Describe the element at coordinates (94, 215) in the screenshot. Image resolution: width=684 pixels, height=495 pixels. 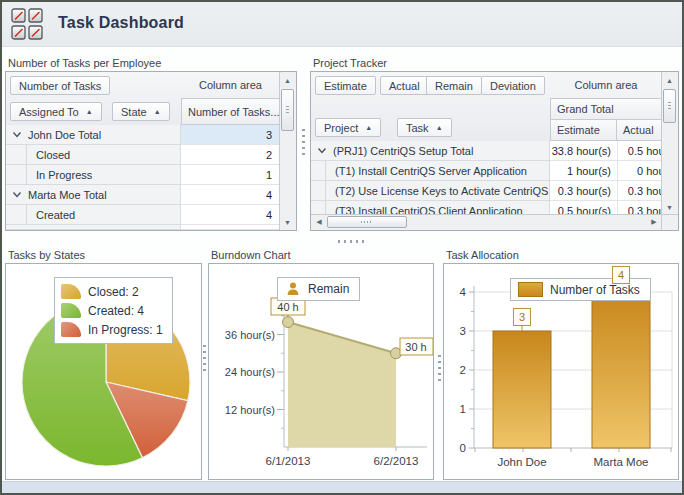
I see `row-label-cell: Created` at that location.